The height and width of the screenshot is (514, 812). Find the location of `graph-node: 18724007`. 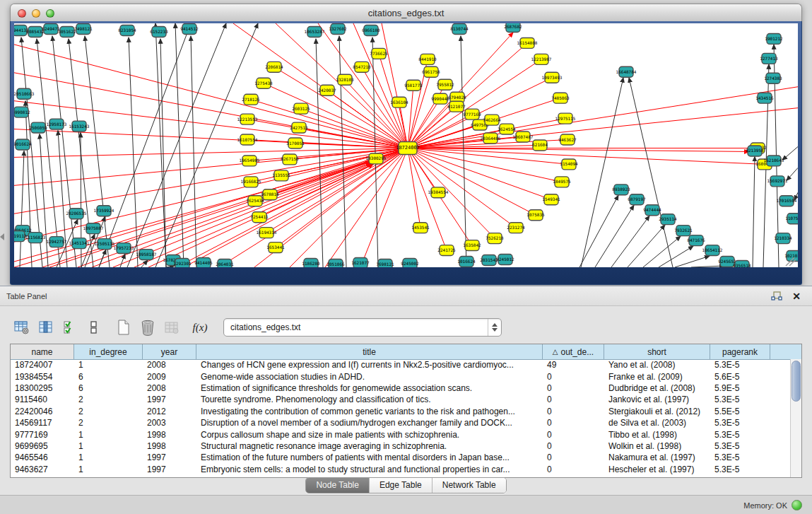

graph-node: 18724007 is located at coordinates (408, 148).